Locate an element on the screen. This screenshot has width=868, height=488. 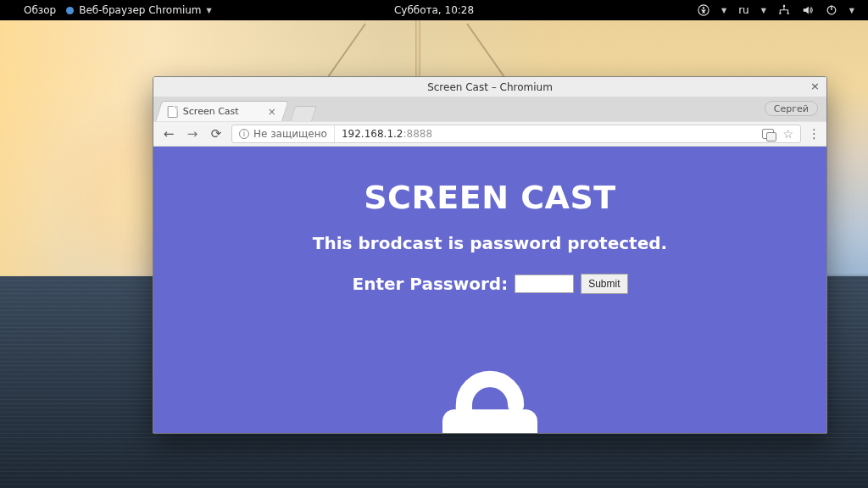
bookmark-star-icon: ☆ is located at coordinates (788, 134).